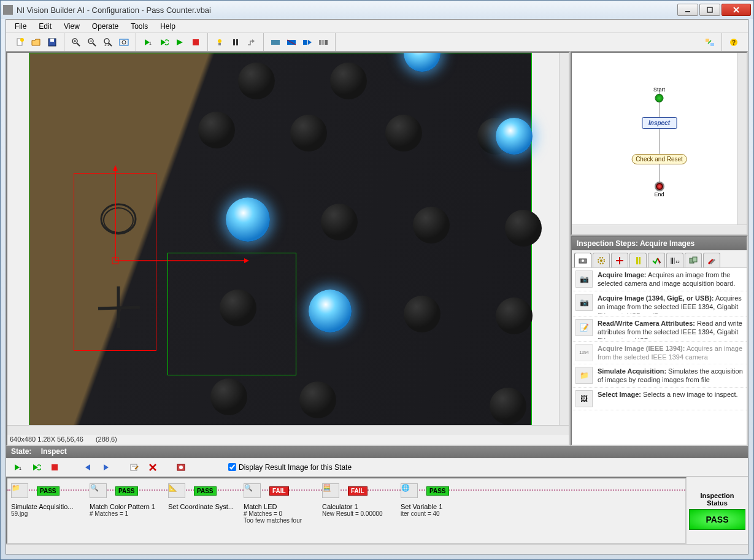  What do you see at coordinates (359, 510) in the screenshot?
I see `seq-step-calculator: 🧮FAIL Calculator 1 New Result = 0.00000` at bounding box center [359, 510].